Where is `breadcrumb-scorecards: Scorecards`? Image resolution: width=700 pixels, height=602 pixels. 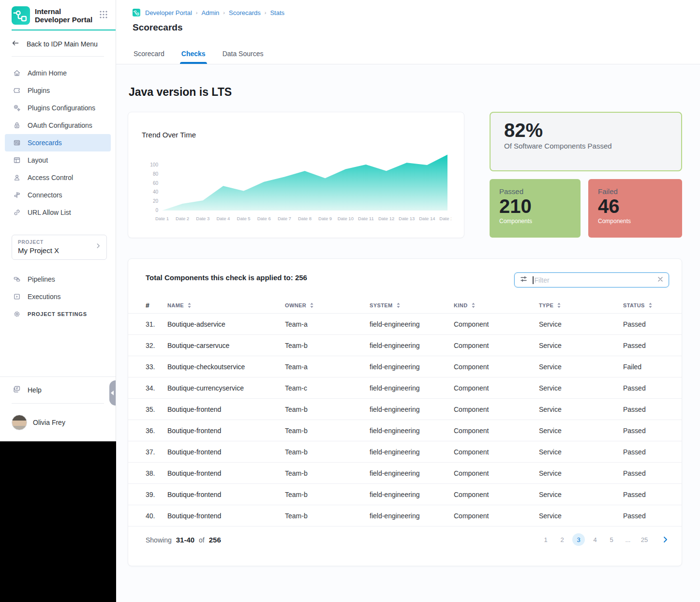
breadcrumb-scorecards: Scorecards is located at coordinates (245, 13).